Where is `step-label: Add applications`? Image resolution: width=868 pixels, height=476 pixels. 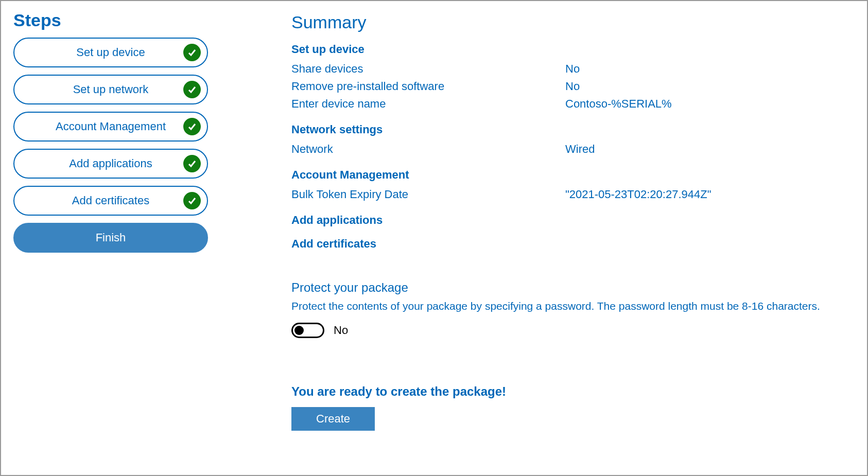
step-label: Add applications is located at coordinates (110, 164).